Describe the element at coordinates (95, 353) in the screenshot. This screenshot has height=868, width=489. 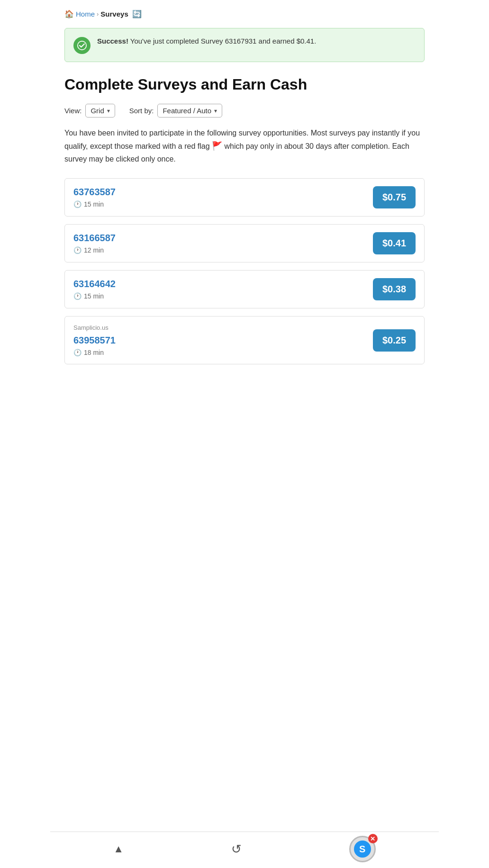
I see `survey-time-3: 🕐 18 min` at that location.